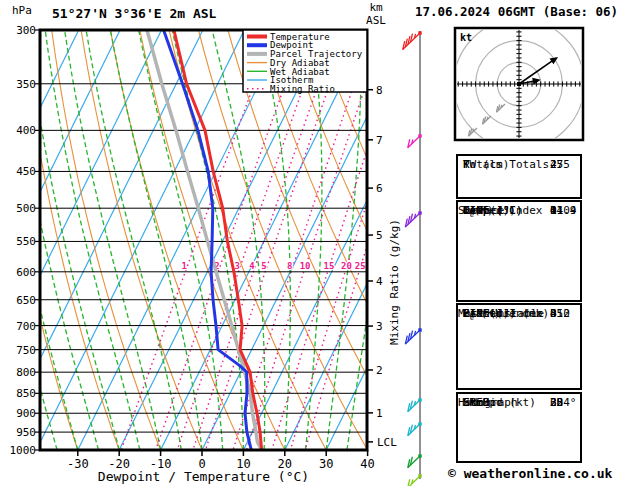 This screenshot has height=486, width=629. I want to click on km-tick-label: 7, so click(380, 140).